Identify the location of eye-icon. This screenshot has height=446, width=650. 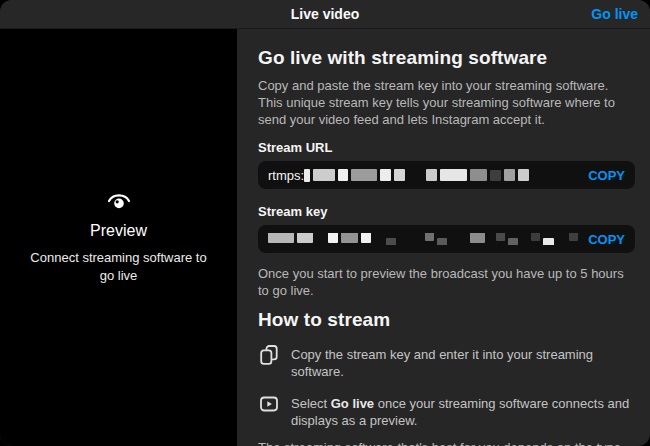
(119, 201).